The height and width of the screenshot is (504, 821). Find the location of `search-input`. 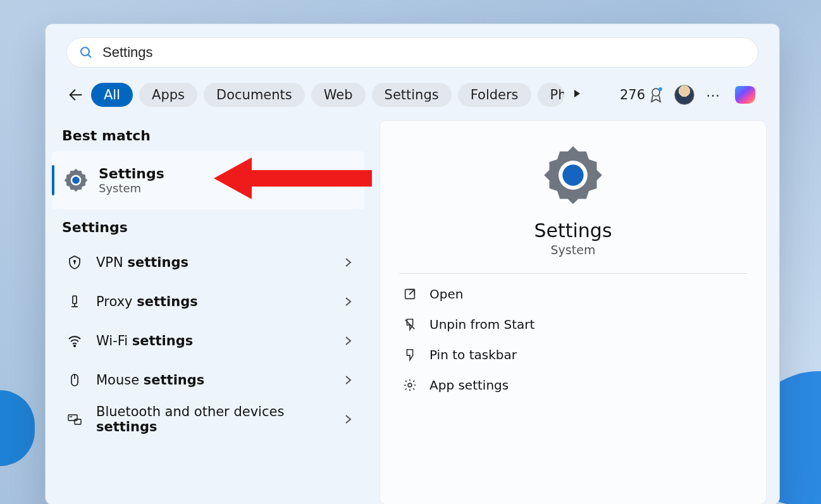

search-input is located at coordinates (424, 52).